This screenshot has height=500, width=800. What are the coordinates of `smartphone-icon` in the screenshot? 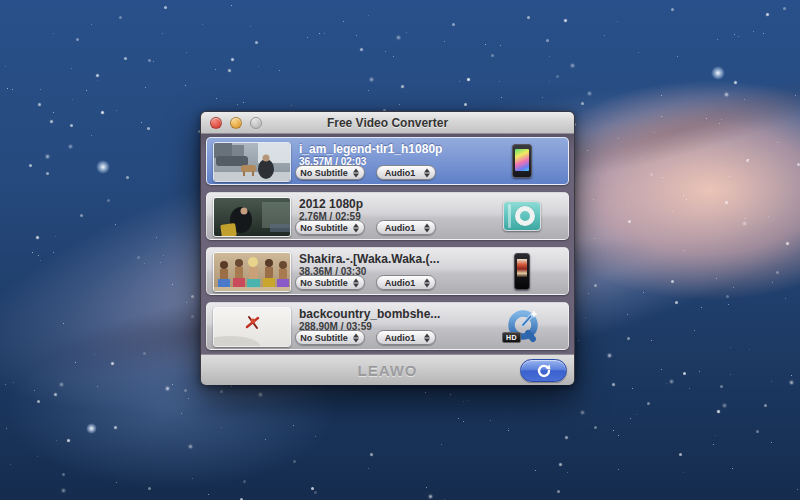 It's located at (522, 161).